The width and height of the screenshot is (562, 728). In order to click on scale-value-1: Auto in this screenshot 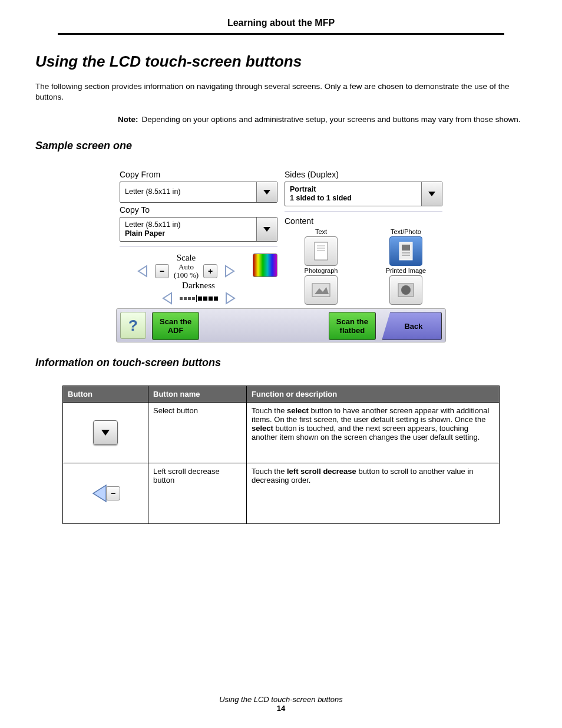, I will do `click(186, 267)`.